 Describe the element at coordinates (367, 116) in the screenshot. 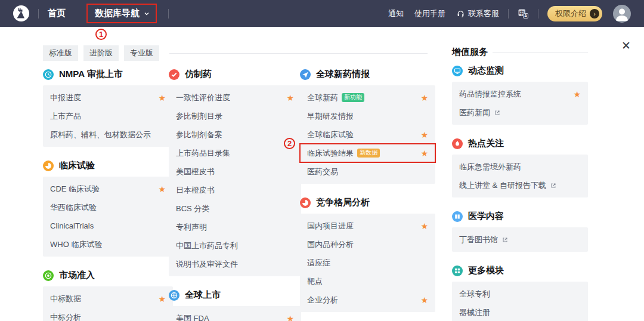

I see `menu-item: 早期研发情报` at that location.